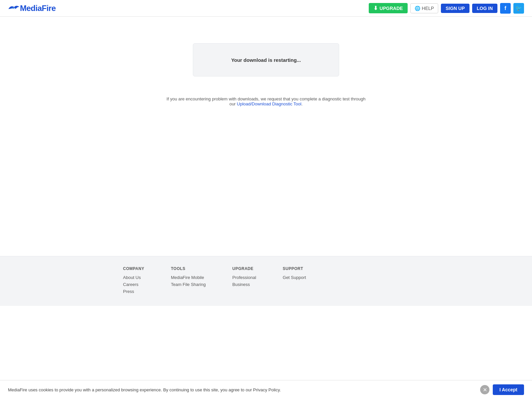  Describe the element at coordinates (505, 8) in the screenshot. I see `facebook-icon: f` at that location.